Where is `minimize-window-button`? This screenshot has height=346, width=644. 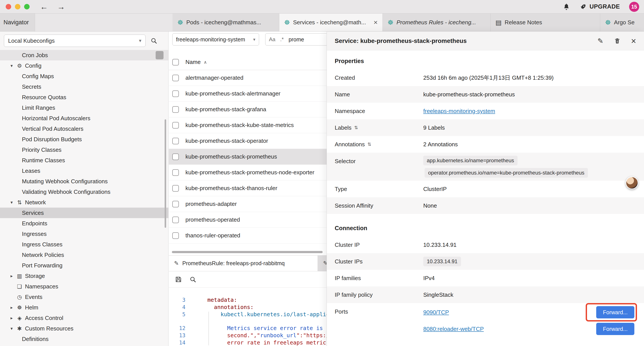
minimize-window-button is located at coordinates (18, 7).